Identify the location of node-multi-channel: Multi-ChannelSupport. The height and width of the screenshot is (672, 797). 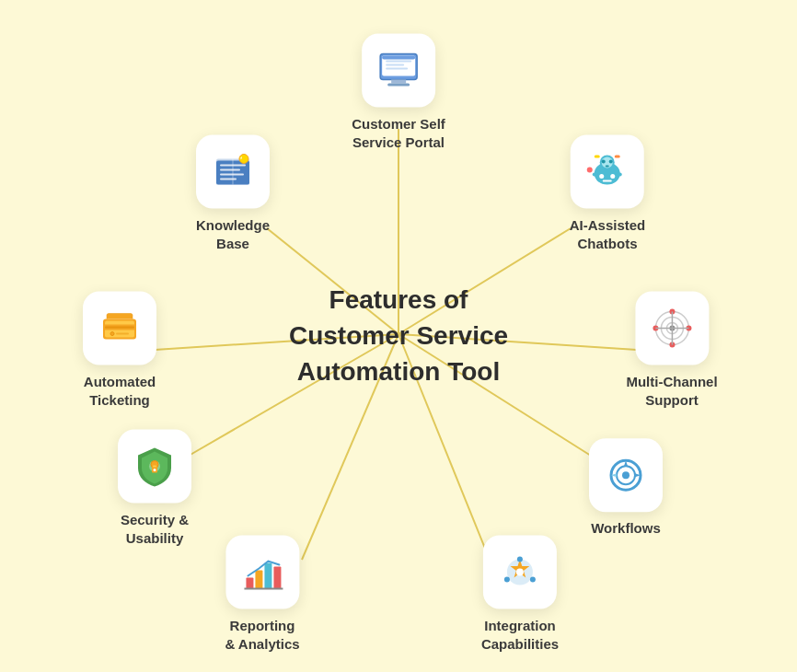
(672, 350).